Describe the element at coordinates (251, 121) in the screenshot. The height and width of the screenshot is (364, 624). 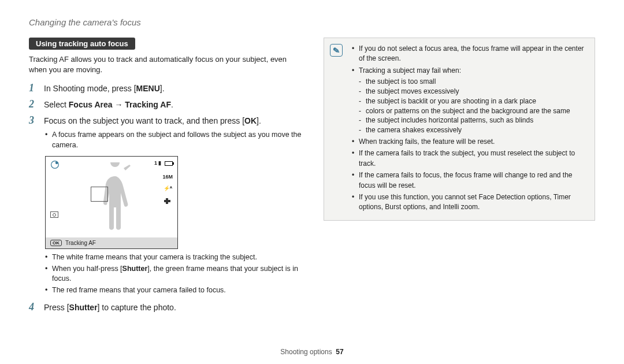
I see `ok-button-label: OK` at that location.